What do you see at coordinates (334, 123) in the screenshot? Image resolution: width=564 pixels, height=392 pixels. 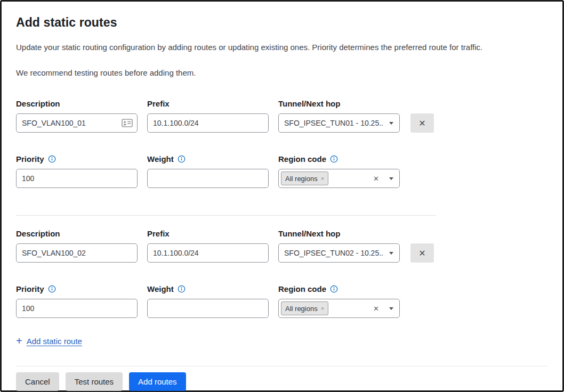 I see `tunnel-selected-value: SFO_IPSEC_TUN01 - 10.25...` at bounding box center [334, 123].